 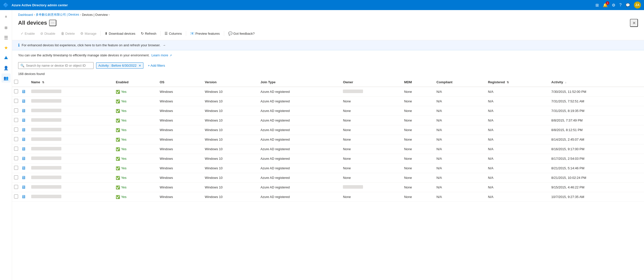 I want to click on sidebar-item-dashboard: ⊞, so click(x=6, y=28).